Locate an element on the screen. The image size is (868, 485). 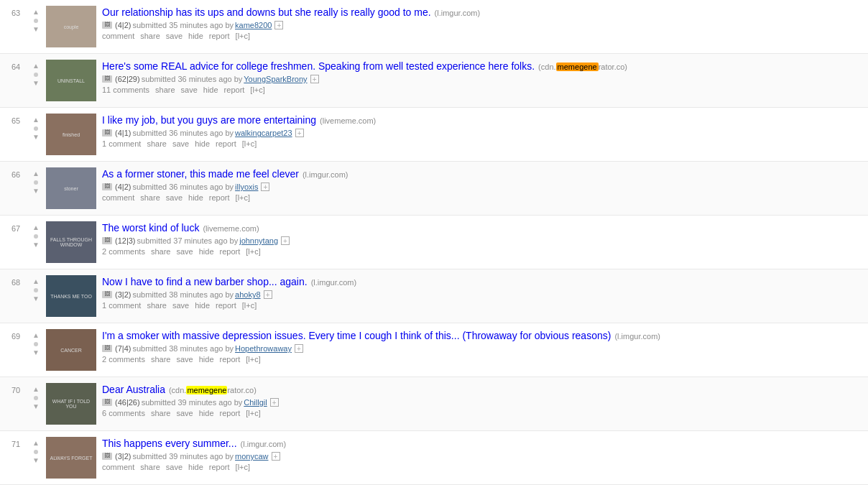
author-link: illyoxis is located at coordinates (246, 187).